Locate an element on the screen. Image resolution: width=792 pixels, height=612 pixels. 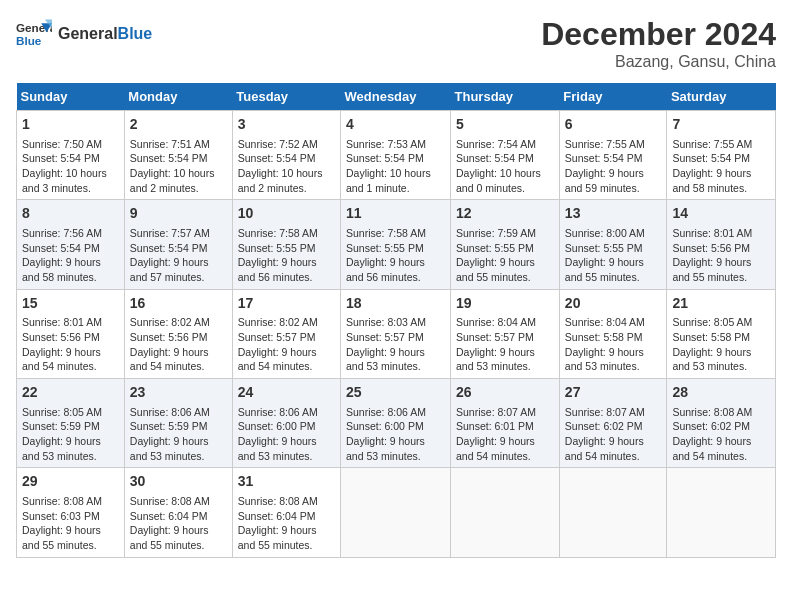
day-info: Sunrise: 8:03 AM Sunset: 5:57 PM Dayligh… is located at coordinates (396, 344).